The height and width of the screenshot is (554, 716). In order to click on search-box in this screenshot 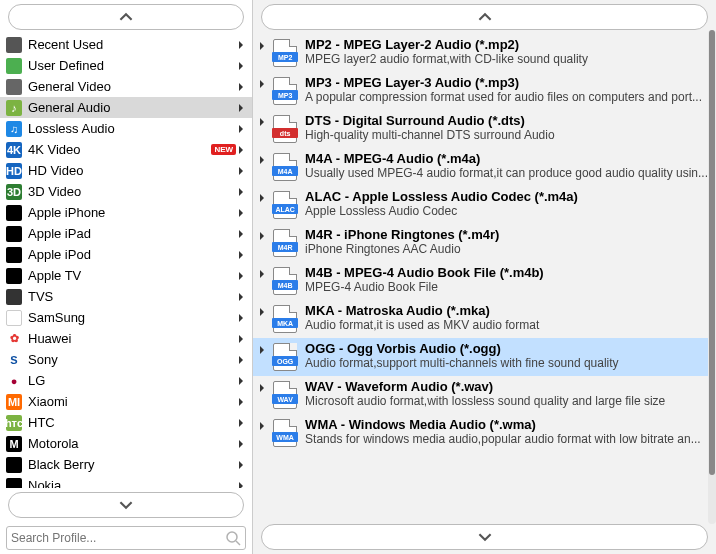, I will do `click(126, 538)`.